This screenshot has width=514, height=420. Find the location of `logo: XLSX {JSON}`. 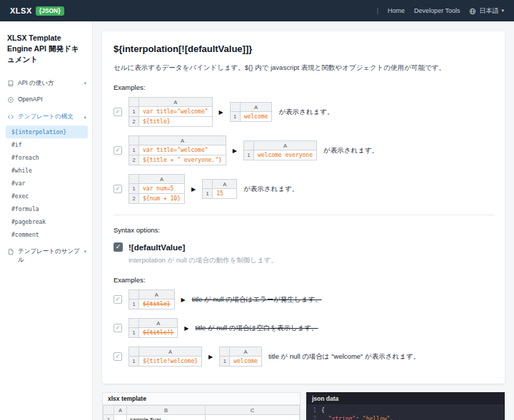

logo: XLSX {JSON} is located at coordinates (37, 11).